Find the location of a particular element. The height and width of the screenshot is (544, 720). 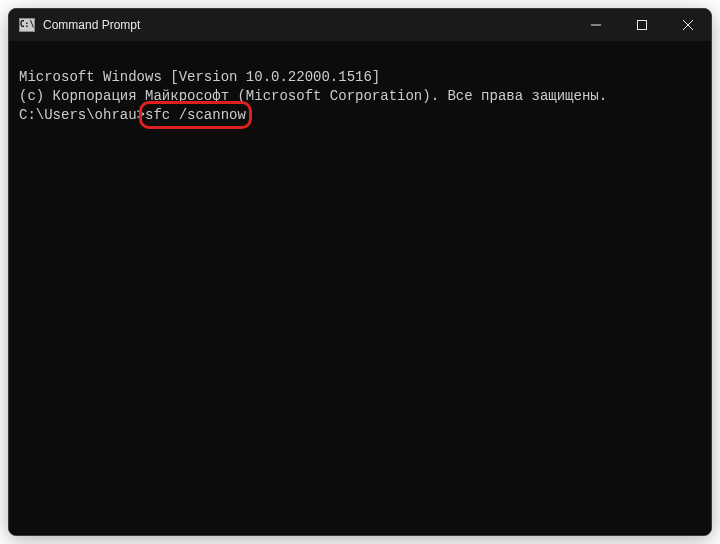

window-titlebar: C:\ Command Prompt is located at coordinates (360, 25).